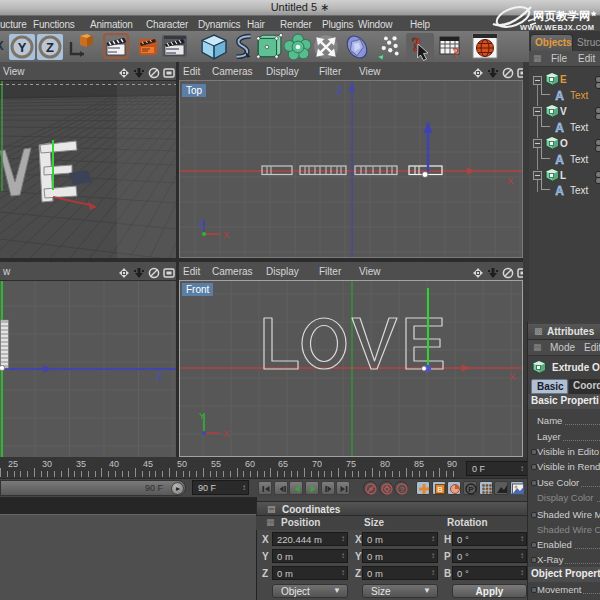  Describe the element at coordinates (22, 48) in the screenshot. I see `svg-text: Y` at that location.